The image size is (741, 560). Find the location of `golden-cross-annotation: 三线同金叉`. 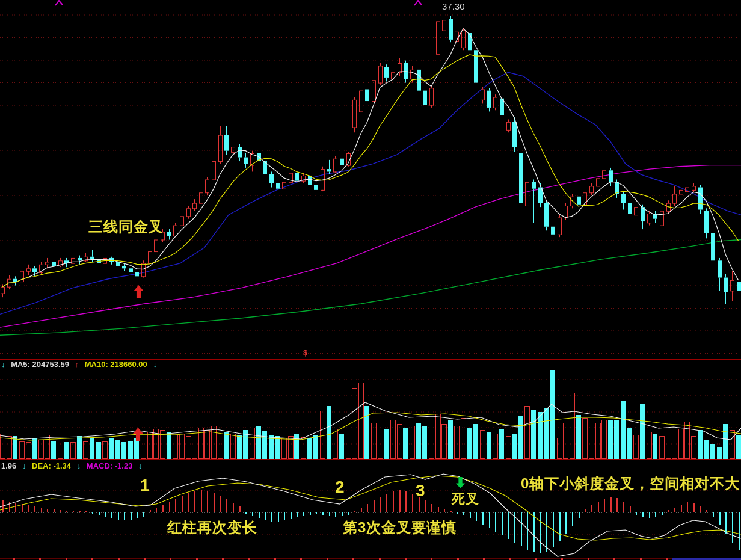

golden-cross-annotation: 三线同金叉 is located at coordinates (126, 227).